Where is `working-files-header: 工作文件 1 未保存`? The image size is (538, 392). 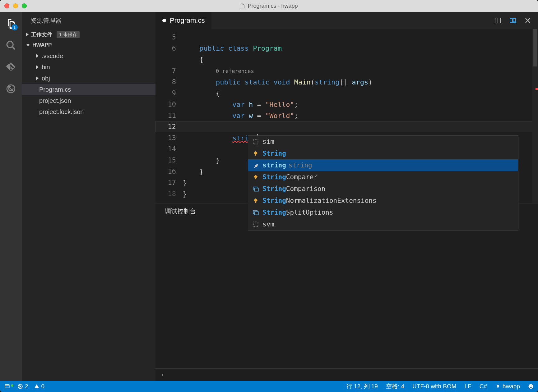 working-files-header: 工作文件 1 未保存 is located at coordinates (89, 34).